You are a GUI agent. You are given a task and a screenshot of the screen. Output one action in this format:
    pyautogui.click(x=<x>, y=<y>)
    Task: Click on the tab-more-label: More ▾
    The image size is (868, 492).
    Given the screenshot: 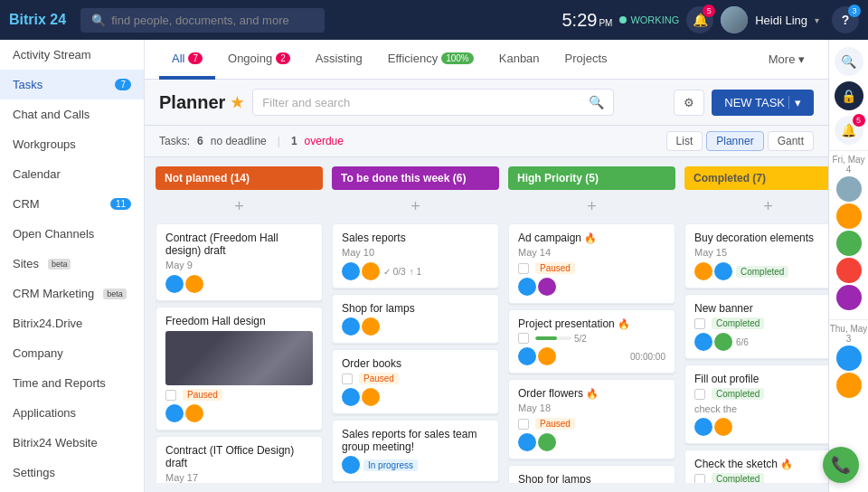 What is the action you would take?
    pyautogui.click(x=787, y=60)
    